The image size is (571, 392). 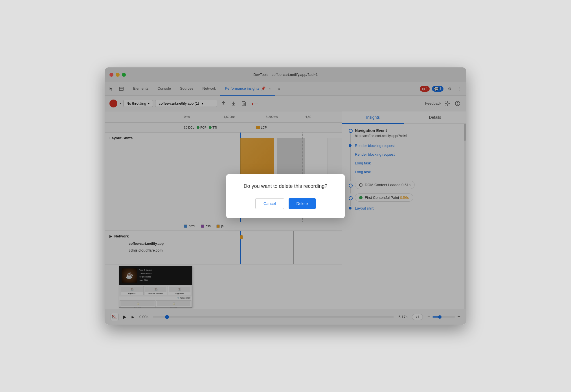 I want to click on delete-recording-modal: Do you want to delete this recording? Ca…, so click(x=286, y=196).